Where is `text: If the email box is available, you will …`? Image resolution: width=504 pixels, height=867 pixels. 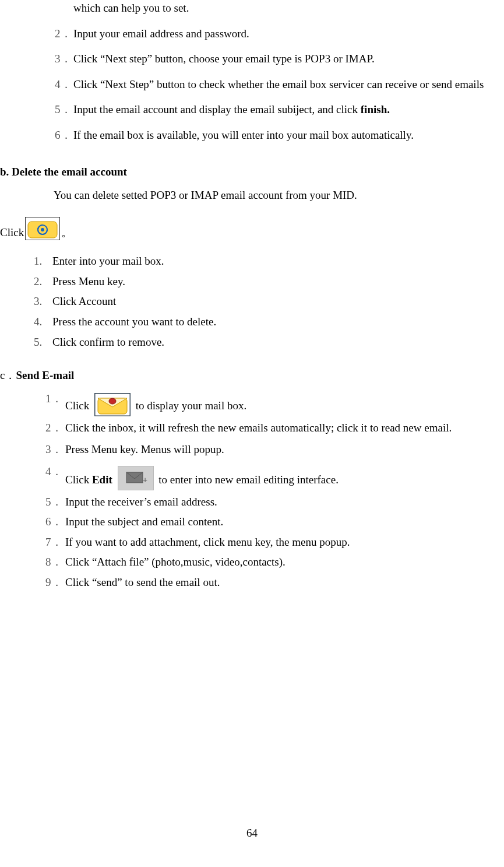 text: If the email box is available, you will … is located at coordinates (244, 135).